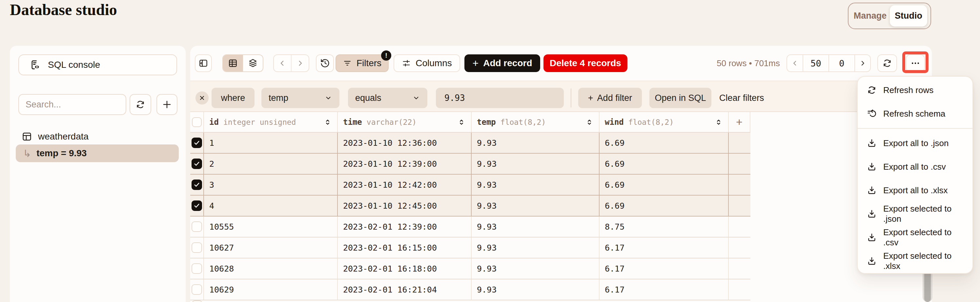 Image resolution: width=980 pixels, height=302 pixels. Describe the element at coordinates (405, 164) in the screenshot. I see `cell-time: 2023-01-10 12:39:00` at that location.